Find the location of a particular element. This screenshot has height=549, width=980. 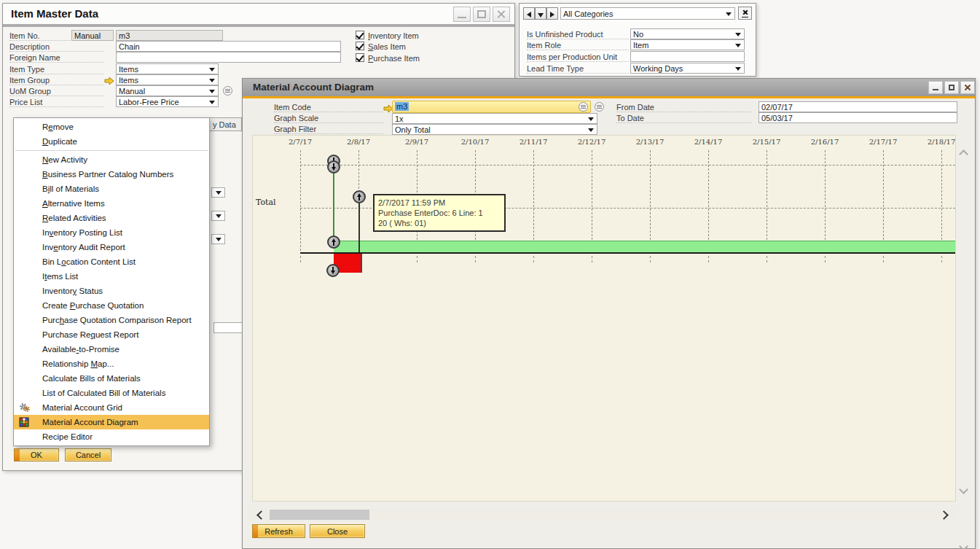

imd-description-input: Chain is located at coordinates (229, 47).